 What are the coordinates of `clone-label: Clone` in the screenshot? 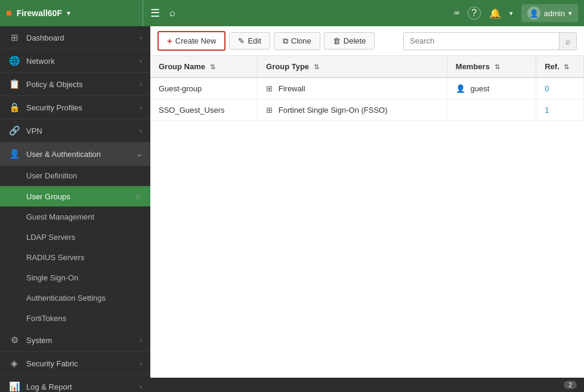 It's located at (301, 41).